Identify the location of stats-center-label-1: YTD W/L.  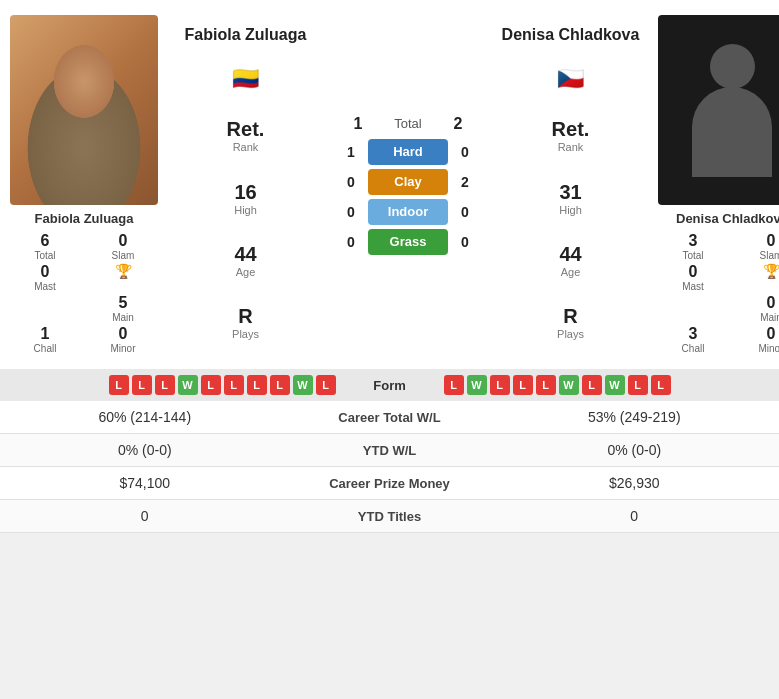
(390, 450).